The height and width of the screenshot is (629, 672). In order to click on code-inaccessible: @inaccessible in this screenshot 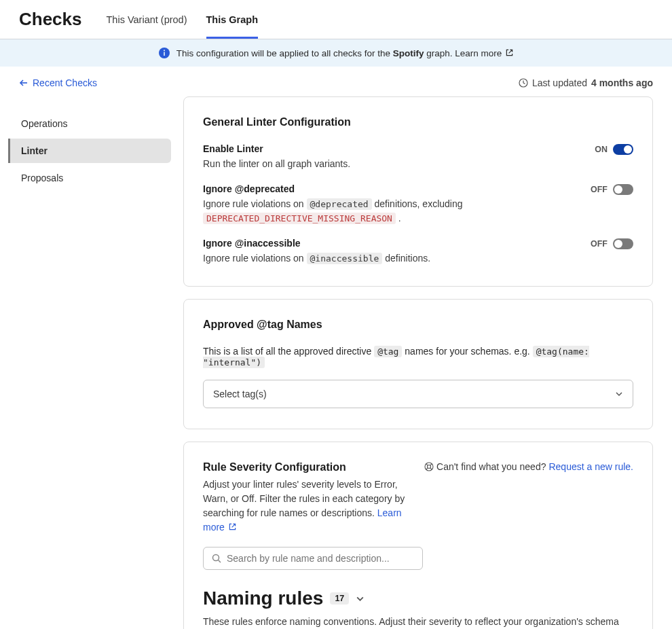, I will do `click(345, 258)`.